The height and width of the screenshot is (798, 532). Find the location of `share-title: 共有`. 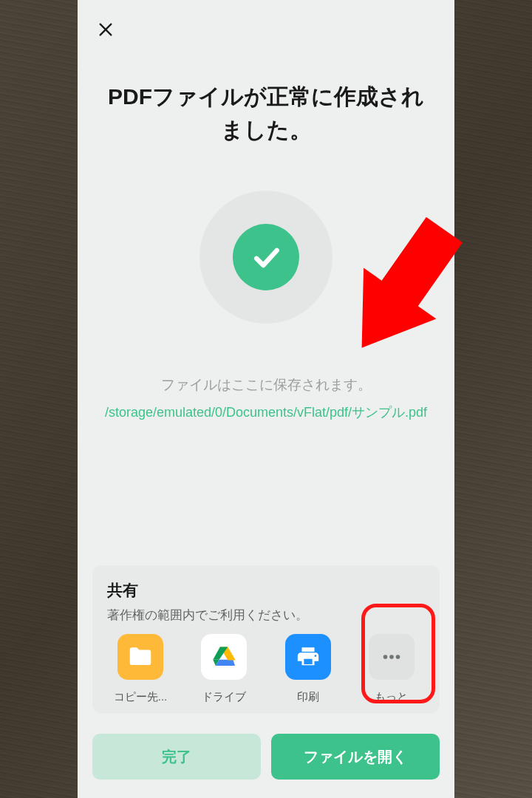

share-title: 共有 is located at coordinates (266, 590).